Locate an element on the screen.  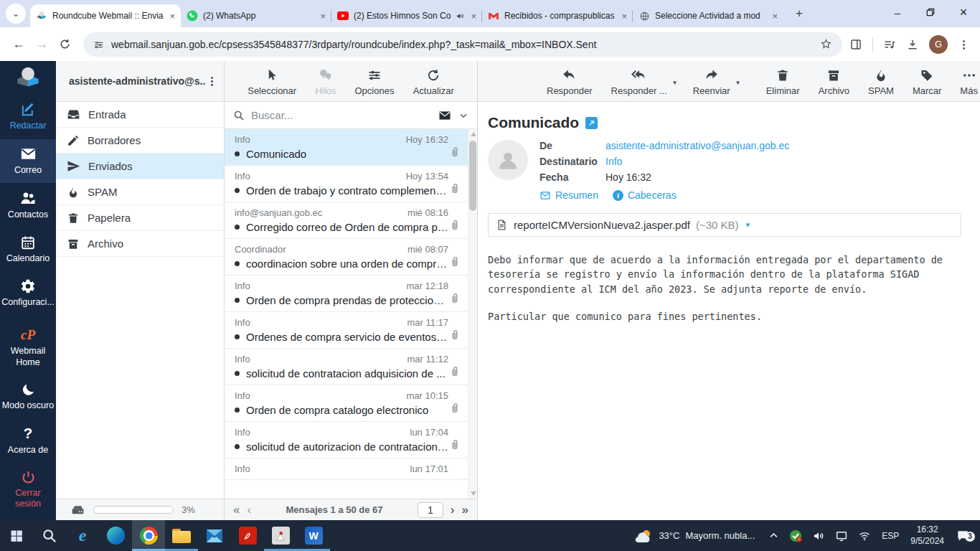
rail-item-contacts: Contactos is located at coordinates (28, 205).